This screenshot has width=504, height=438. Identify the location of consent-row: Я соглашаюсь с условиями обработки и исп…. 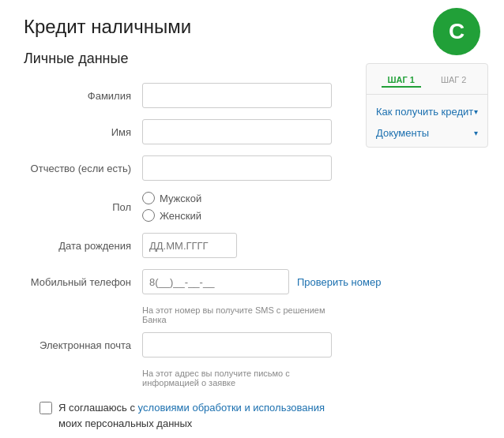
(181, 415).